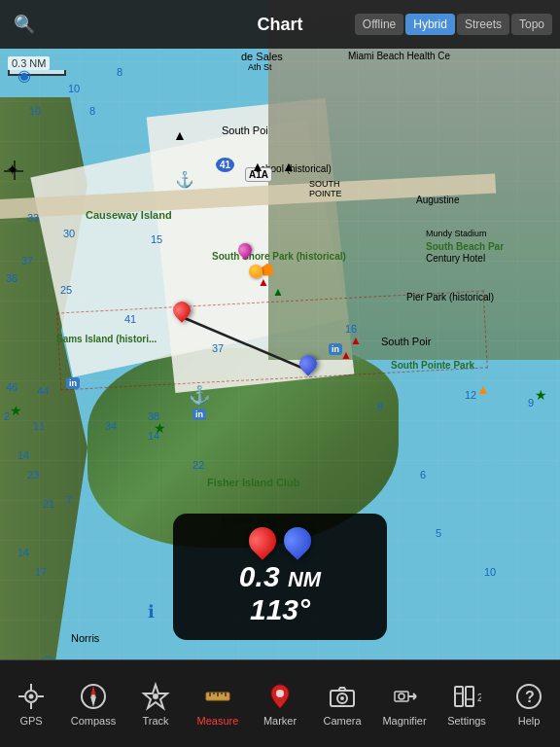  I want to click on depth-23: 23, so click(33, 475).